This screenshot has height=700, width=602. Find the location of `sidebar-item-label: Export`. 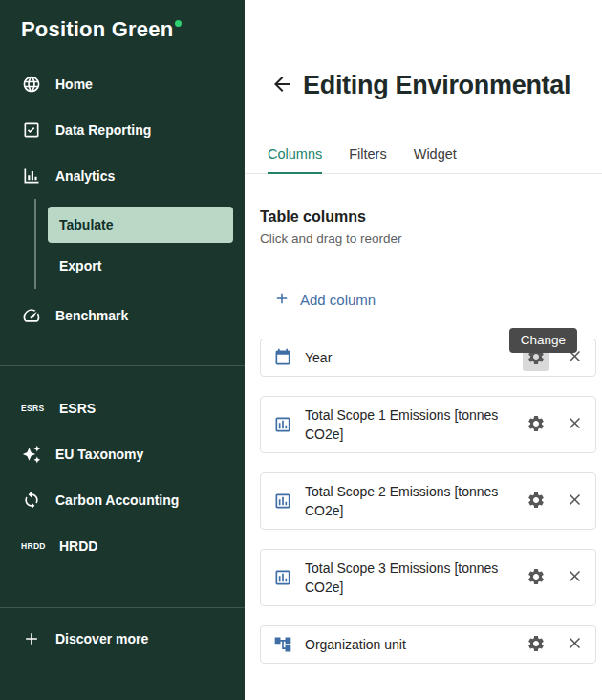

sidebar-item-label: Export is located at coordinates (80, 266).